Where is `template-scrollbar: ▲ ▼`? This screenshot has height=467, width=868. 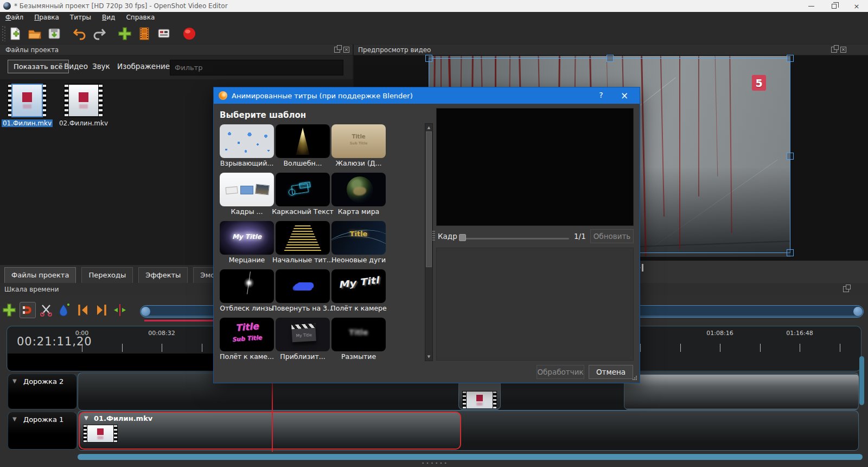 template-scrollbar: ▲ ▼ is located at coordinates (429, 242).